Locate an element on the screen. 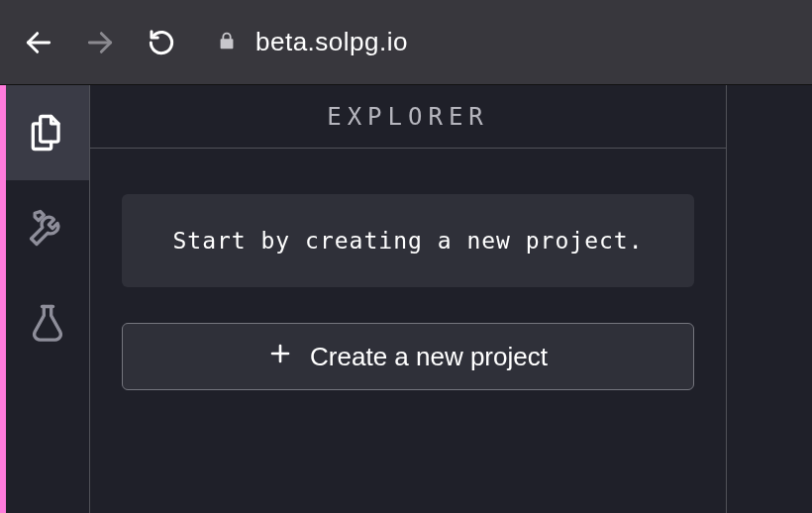 The image size is (812, 513). activity-rail is located at coordinates (48, 299).